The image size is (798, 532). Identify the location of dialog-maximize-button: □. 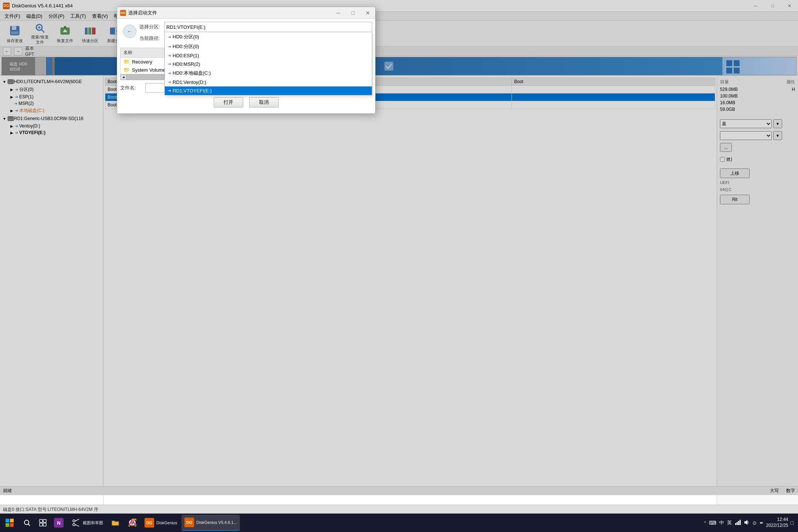
(353, 13).